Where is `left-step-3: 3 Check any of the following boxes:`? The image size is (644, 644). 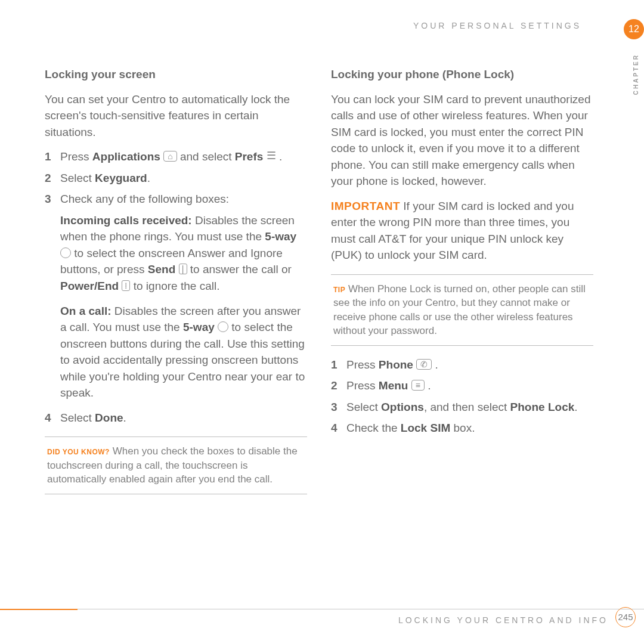 left-step-3: 3 Check any of the following boxes: is located at coordinates (176, 199).